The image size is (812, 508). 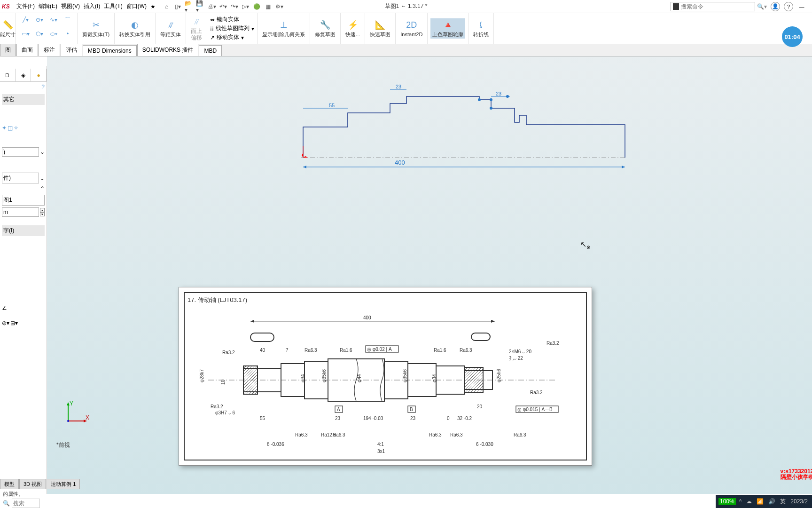 I want to click on cube-icon: ◫, so click(x=10, y=128).